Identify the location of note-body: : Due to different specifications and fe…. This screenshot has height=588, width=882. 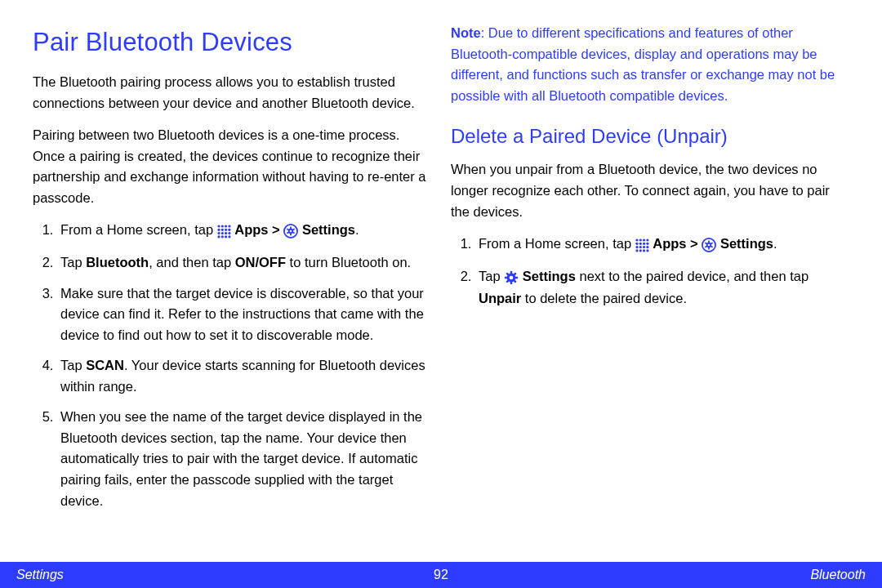
(643, 64).